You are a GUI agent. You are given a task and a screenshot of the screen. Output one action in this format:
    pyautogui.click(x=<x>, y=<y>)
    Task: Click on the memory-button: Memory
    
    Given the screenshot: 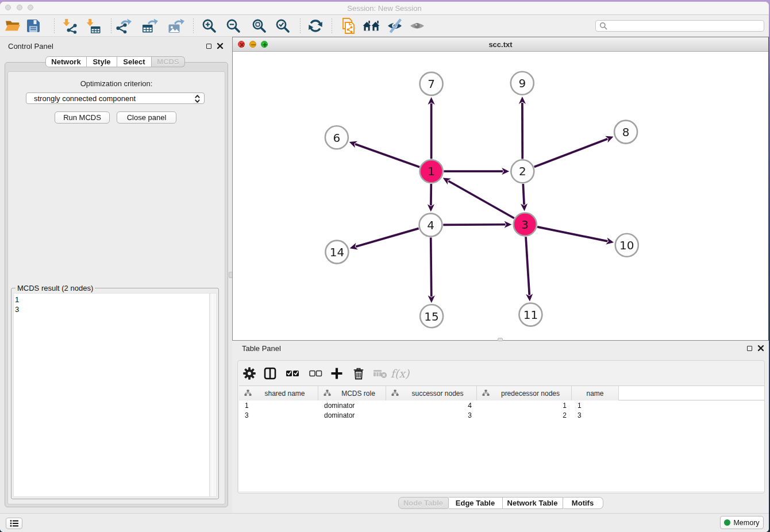 What is the action you would take?
    pyautogui.click(x=742, y=523)
    